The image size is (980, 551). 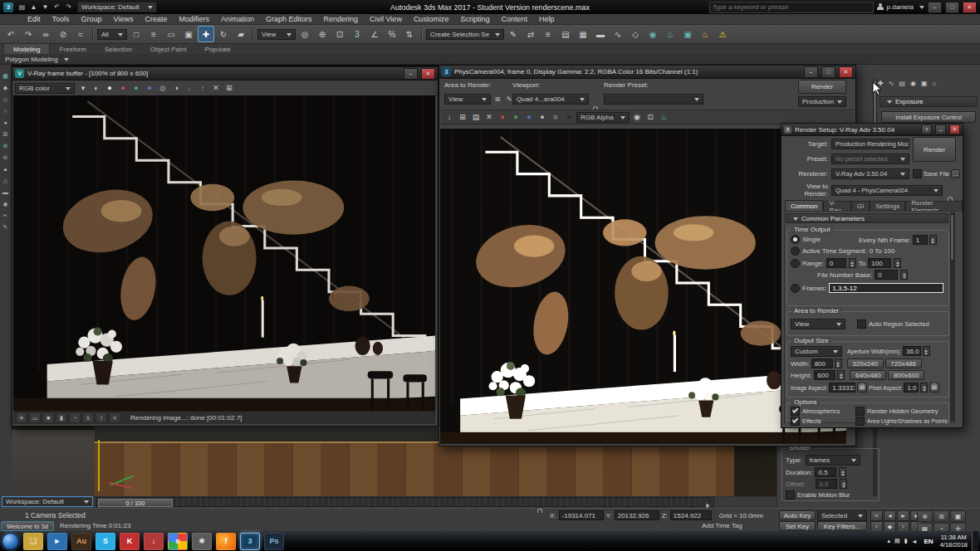 I want to click on display-tab-icon: ▣, so click(x=924, y=83).